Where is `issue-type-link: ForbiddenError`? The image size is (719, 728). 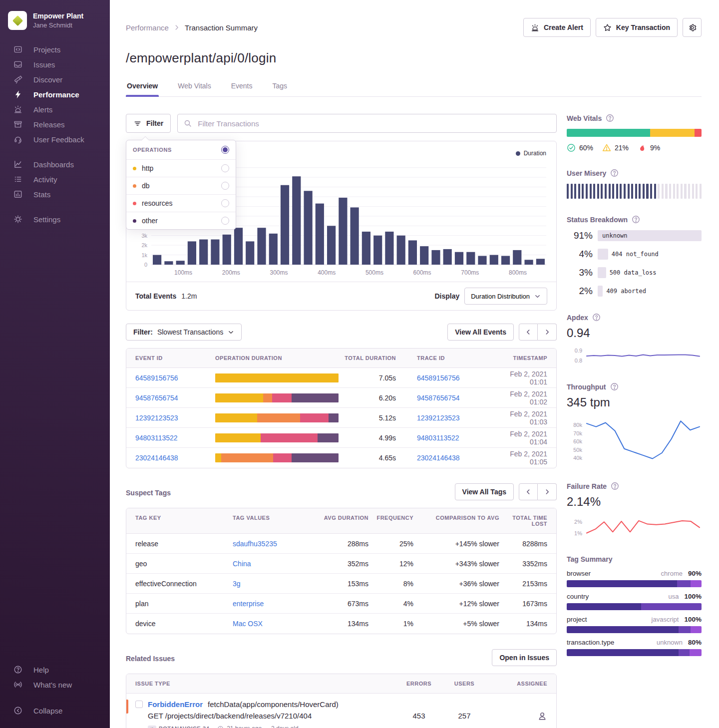
issue-type-link: ForbiddenError is located at coordinates (175, 704).